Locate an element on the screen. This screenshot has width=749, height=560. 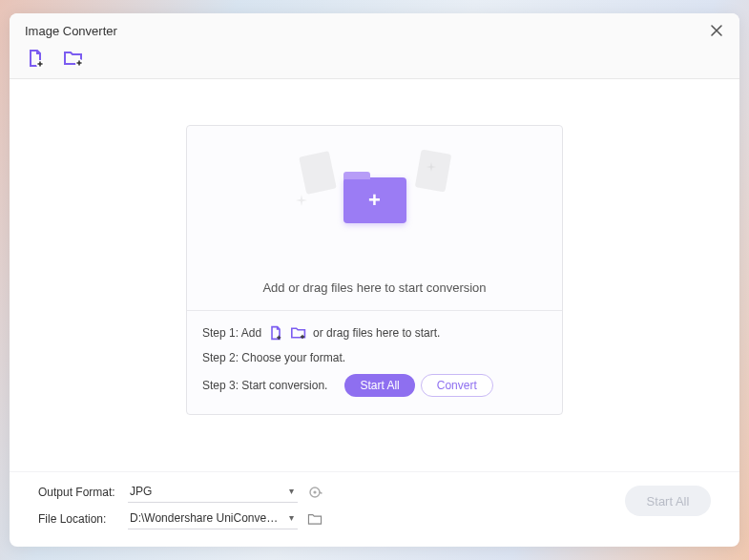
open-folder-button is located at coordinates (315, 519).